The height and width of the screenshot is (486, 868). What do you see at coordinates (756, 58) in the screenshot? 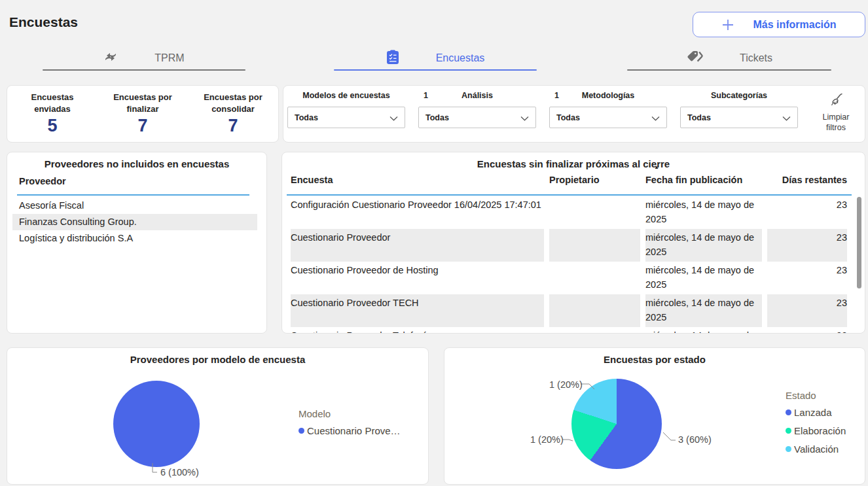
I see `tab-tickets-label: Tickets` at bounding box center [756, 58].